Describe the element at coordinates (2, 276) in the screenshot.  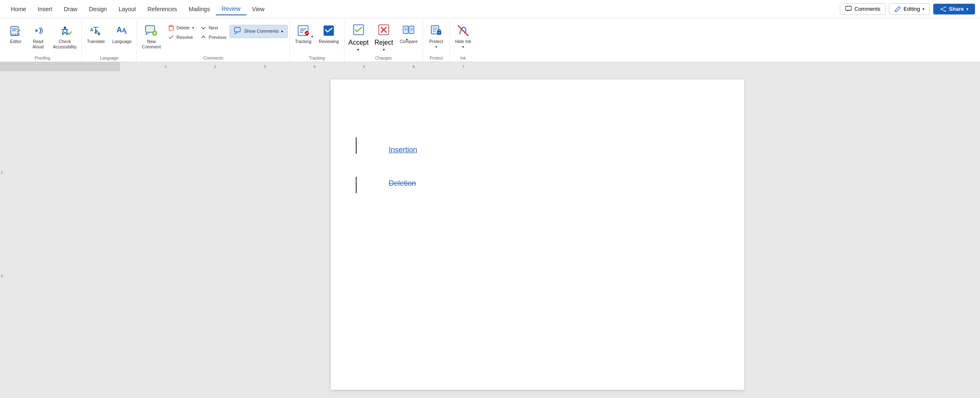
I see `vruler-2: 2` at that location.